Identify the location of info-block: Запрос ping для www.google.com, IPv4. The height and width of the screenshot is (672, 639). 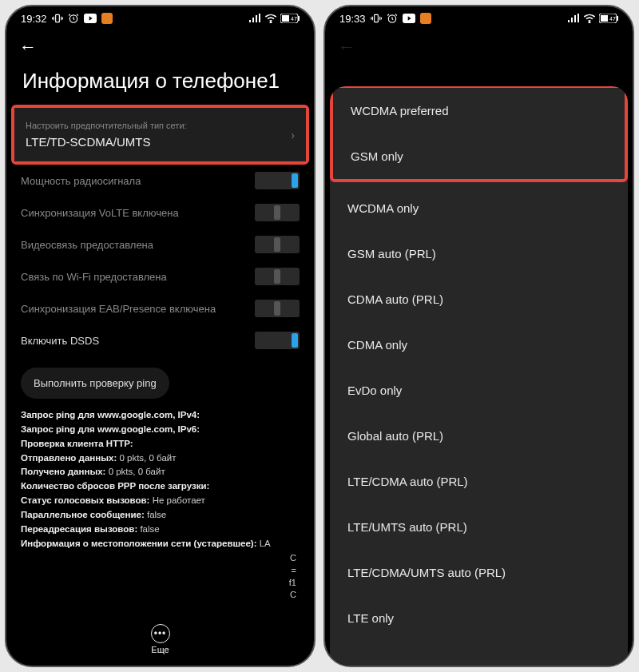
(160, 479).